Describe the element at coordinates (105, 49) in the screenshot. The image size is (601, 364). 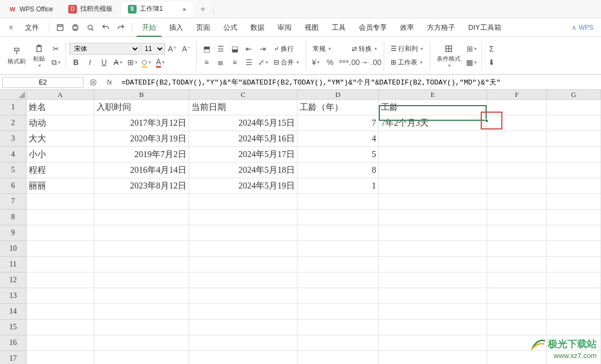
I see `font-family-select: 宋体` at that location.